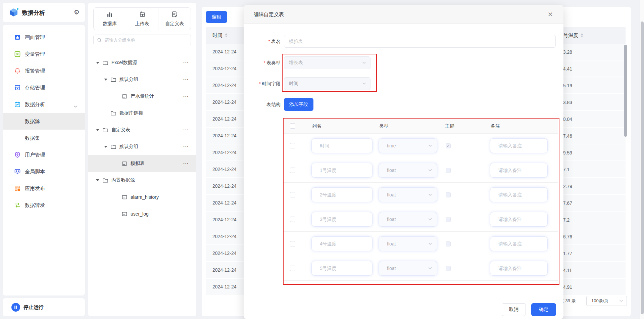  I want to click on page-scrollbar, so click(642, 160).